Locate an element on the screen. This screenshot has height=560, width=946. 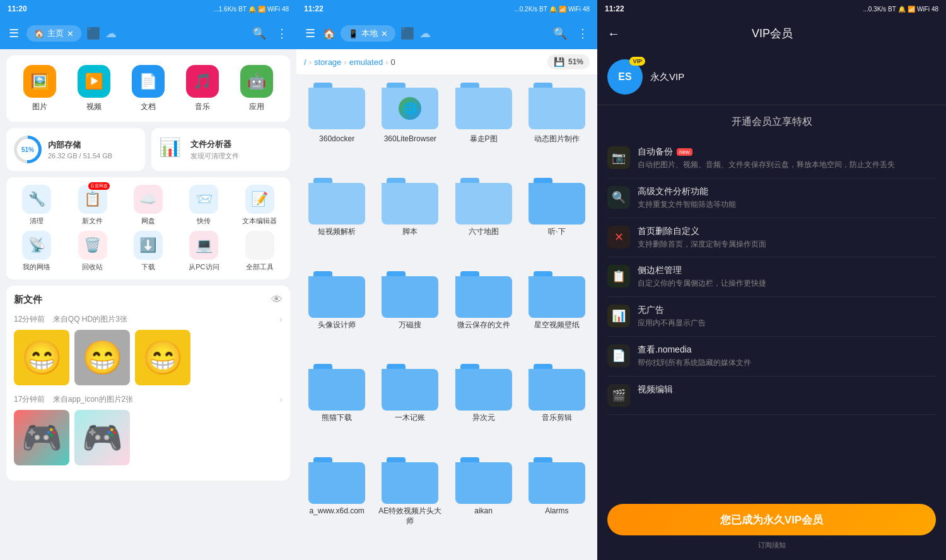
vip-badge: VIP is located at coordinates (637, 61).